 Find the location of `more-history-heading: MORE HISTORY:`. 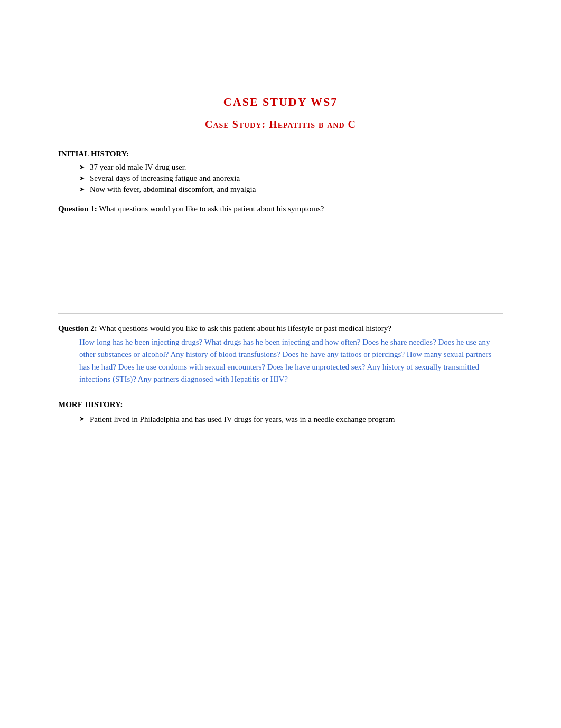

more-history-heading: MORE HISTORY: is located at coordinates (280, 405).